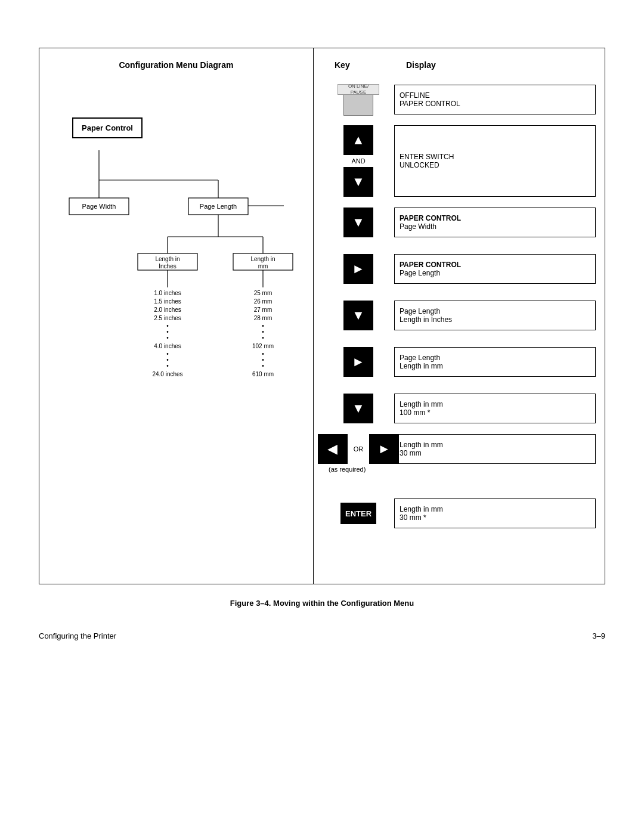 The width and height of the screenshot is (644, 833). What do you see at coordinates (459, 461) in the screenshot?
I see `kd-row-30mm: ◀ OR ► Length in mm 30 mm (as required)` at bounding box center [459, 461].